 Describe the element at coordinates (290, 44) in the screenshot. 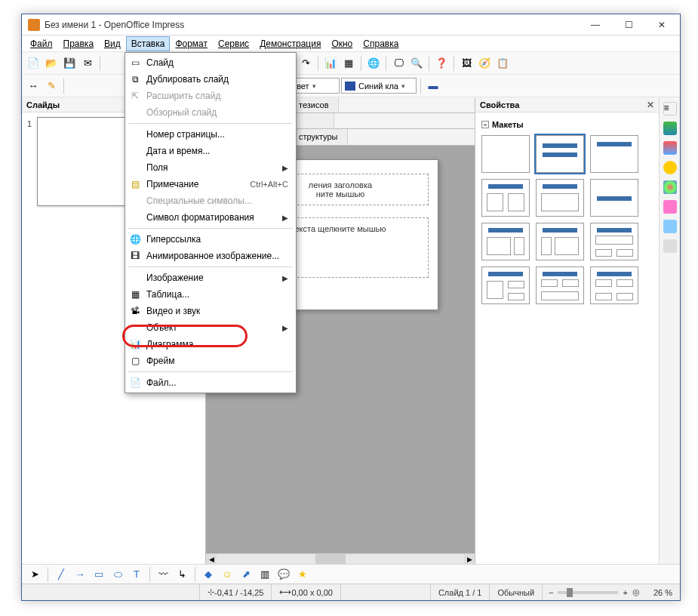

I see `menu-slideshow: Демонстрация` at that location.